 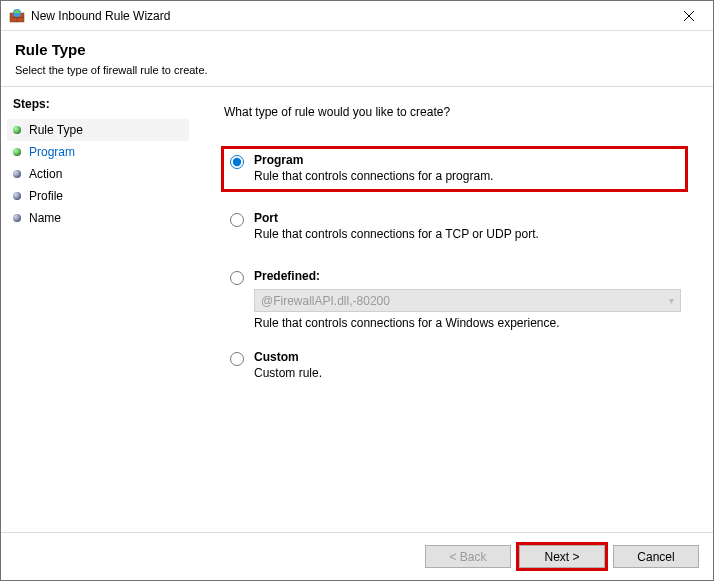 What do you see at coordinates (237, 278) in the screenshot?
I see `radio-predefined` at bounding box center [237, 278].